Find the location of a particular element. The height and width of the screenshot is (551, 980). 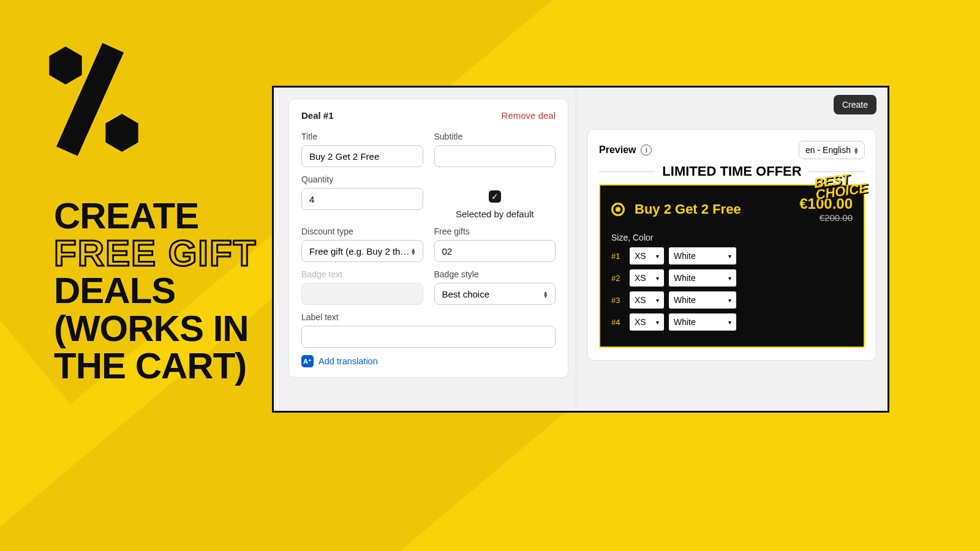

variant-row: #2XS▾White▾ is located at coordinates (732, 278).